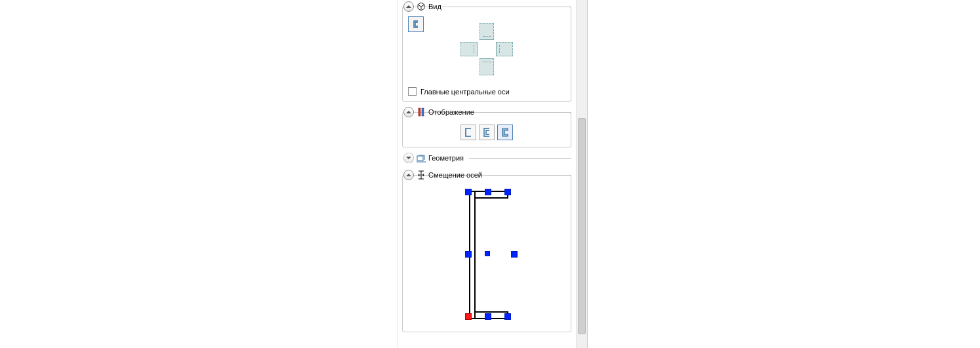 The height and width of the screenshot is (348, 980). What do you see at coordinates (409, 175) in the screenshot?
I see `collapse-toggle-offset` at bounding box center [409, 175].